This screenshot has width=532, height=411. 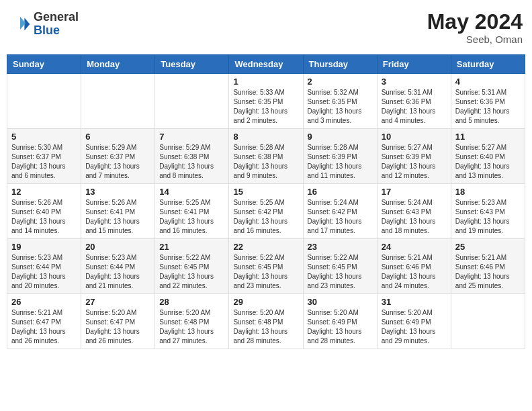 I want to click on day-number: 12, so click(x=44, y=192).